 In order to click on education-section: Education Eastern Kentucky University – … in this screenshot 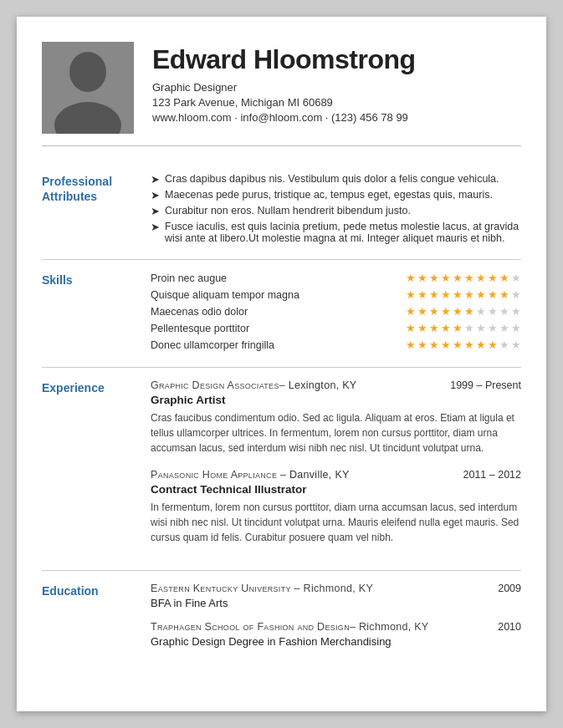, I will do `click(281, 621)`.